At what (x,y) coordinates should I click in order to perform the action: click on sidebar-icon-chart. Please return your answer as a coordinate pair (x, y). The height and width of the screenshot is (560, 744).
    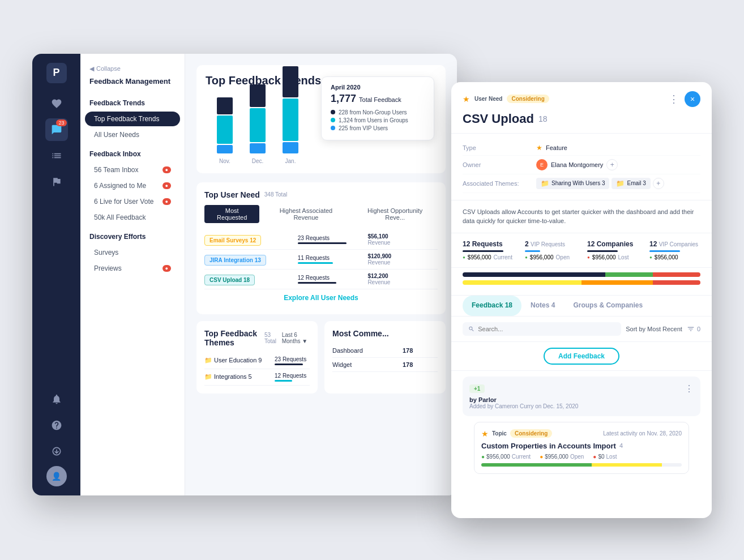
    Looking at the image, I should click on (57, 156).